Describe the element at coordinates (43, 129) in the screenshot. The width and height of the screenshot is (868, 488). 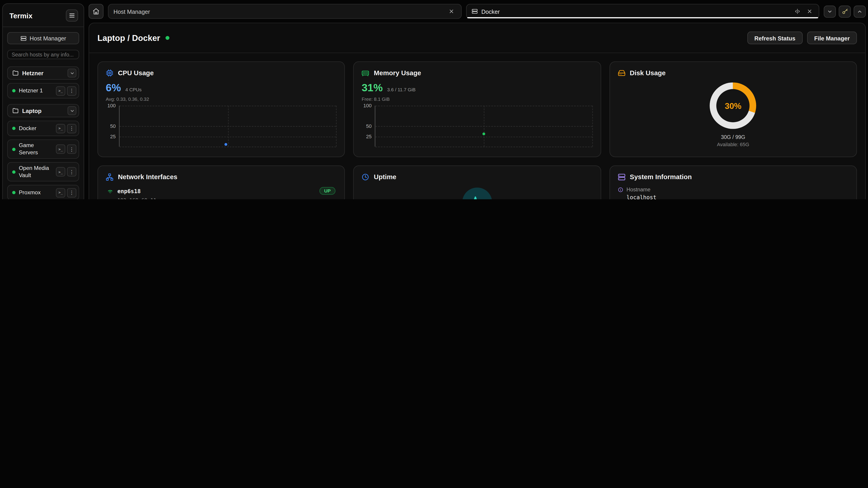
I see `host-item-docker: Docker >_ ⋮` at that location.